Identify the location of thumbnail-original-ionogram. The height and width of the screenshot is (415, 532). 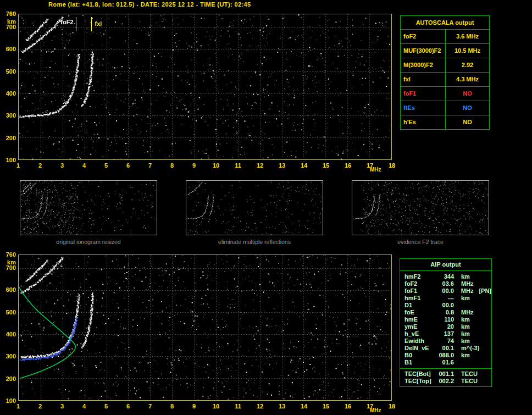
(88, 208).